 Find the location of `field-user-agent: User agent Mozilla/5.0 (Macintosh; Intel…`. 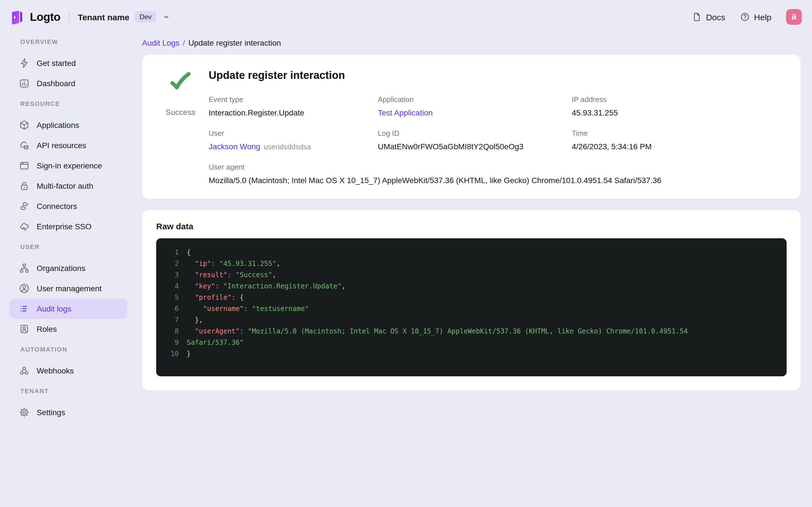

field-user-agent: User agent Mozilla/5.0 (Macintosh; Intel… is located at coordinates (498, 174).